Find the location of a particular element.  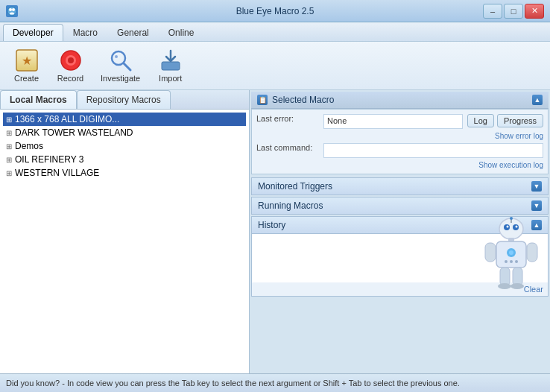

investigate-icon is located at coordinates (121, 60).